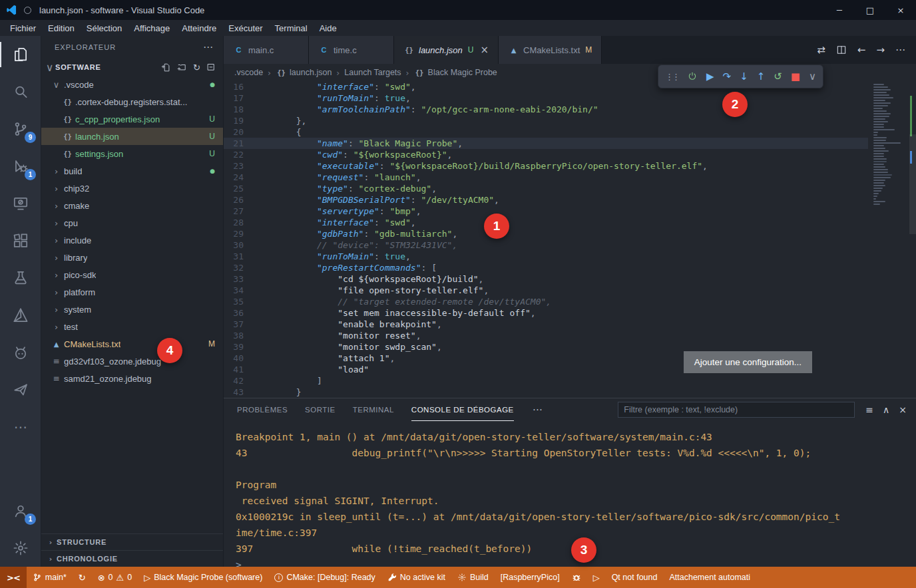 Image resolution: width=916 pixels, height=588 pixels. I want to click on activity-more: ⋯, so click(21, 427).